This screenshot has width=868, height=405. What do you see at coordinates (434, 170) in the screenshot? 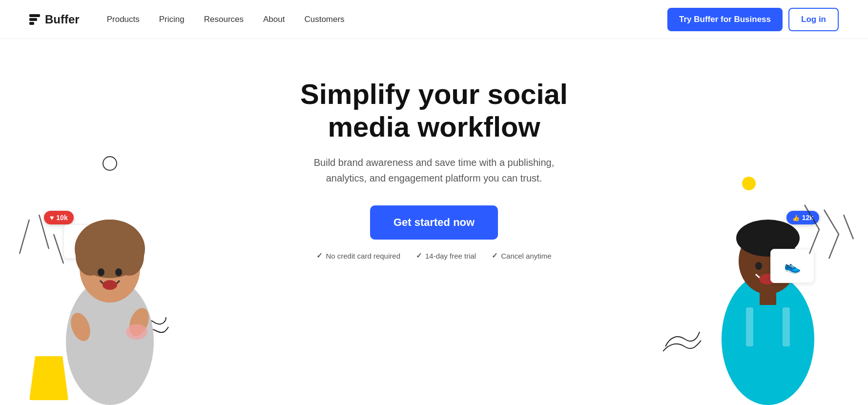
I see `hero-subtitle: Build brand awareness and save time with…` at bounding box center [434, 170].